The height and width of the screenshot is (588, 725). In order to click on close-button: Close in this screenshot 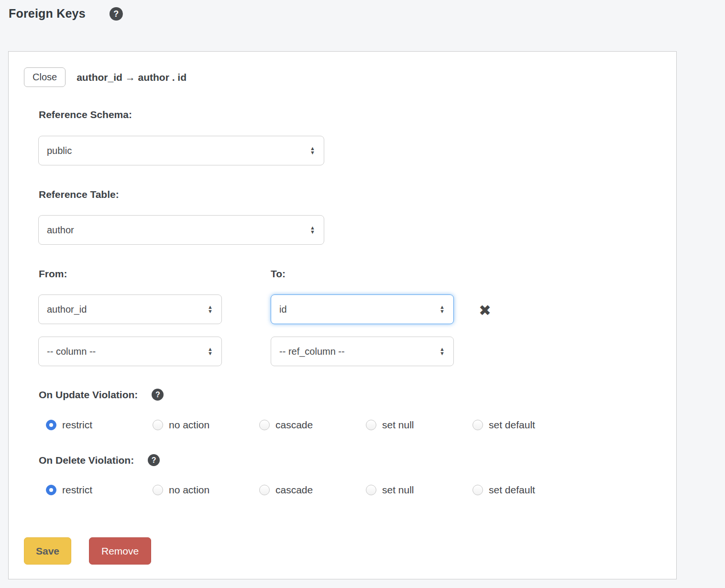, I will do `click(45, 77)`.